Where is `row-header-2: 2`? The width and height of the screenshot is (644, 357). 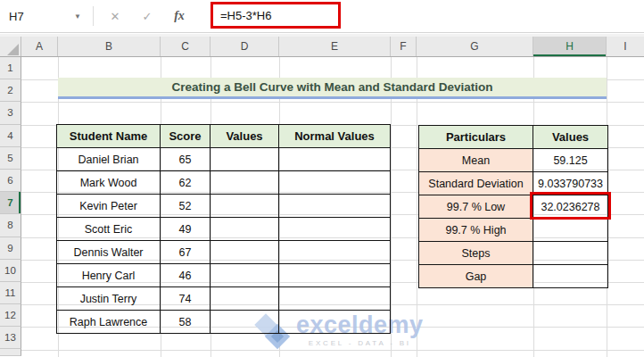
row-header-2: 2 is located at coordinates (11, 91).